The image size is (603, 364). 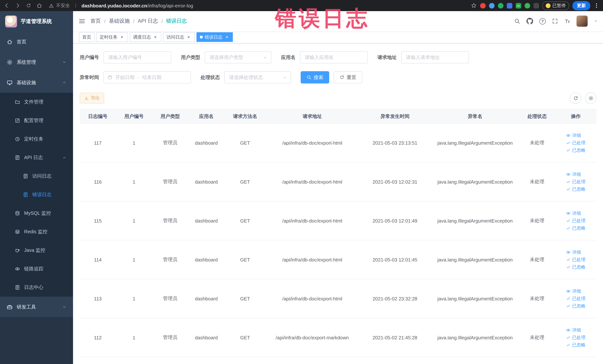 I want to click on process-status-select: 请选择处理状态, so click(x=258, y=77).